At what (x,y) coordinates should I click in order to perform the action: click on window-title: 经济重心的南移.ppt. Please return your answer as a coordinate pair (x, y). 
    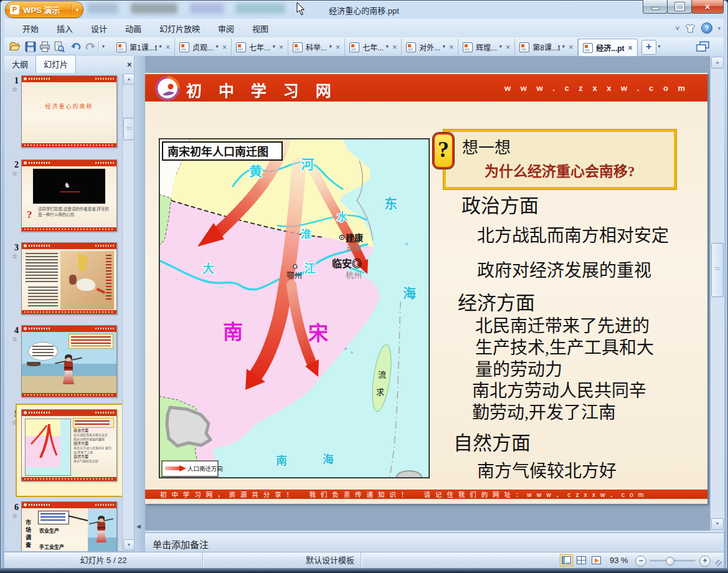
    Looking at the image, I should click on (364, 10).